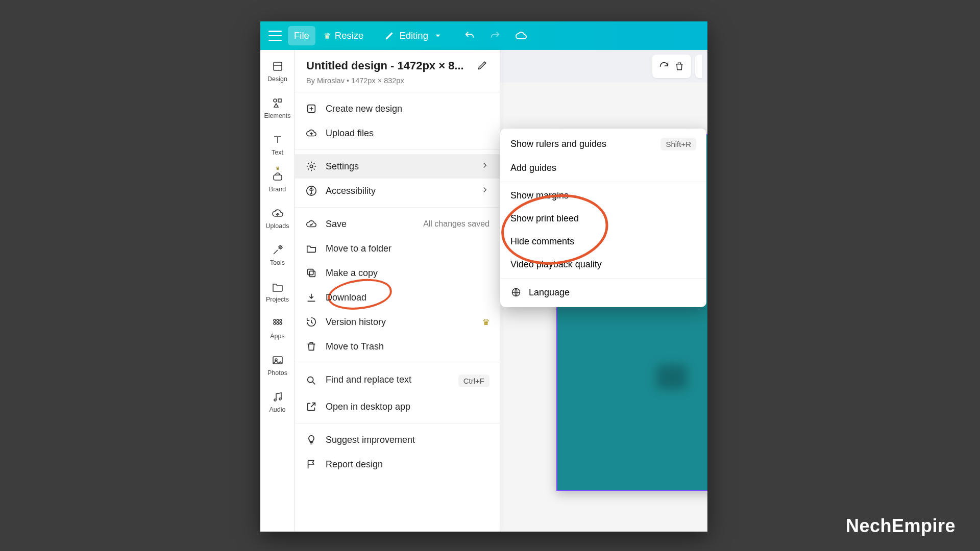 The image size is (980, 551). Describe the element at coordinates (355, 347) in the screenshot. I see `menu-label: Move to Trash` at that location.